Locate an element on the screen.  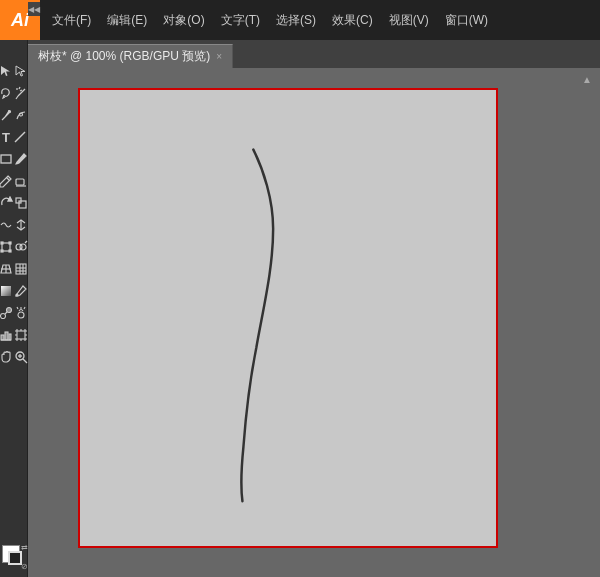
nav-tools is located at coordinates (14, 357).